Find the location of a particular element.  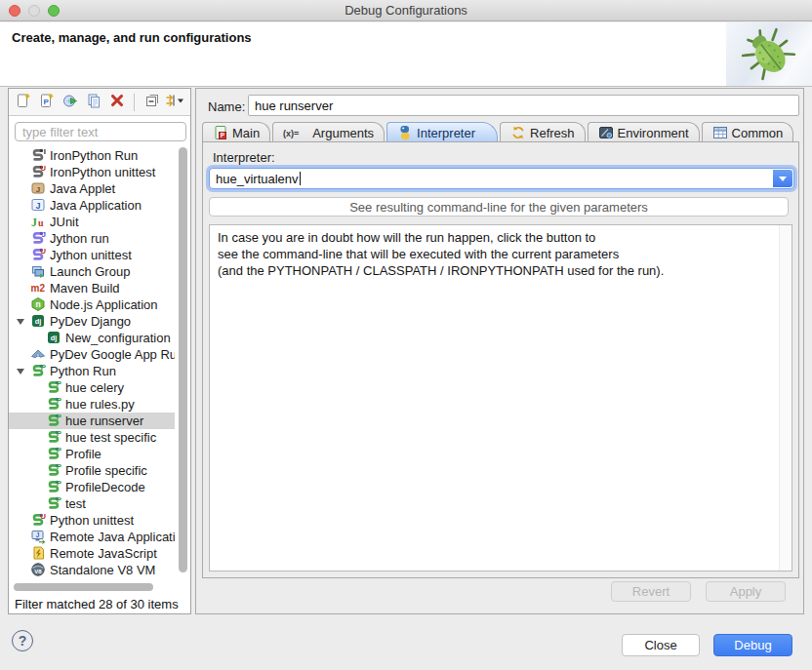

tree-item: UIronPython unittest is located at coordinates (92, 172).